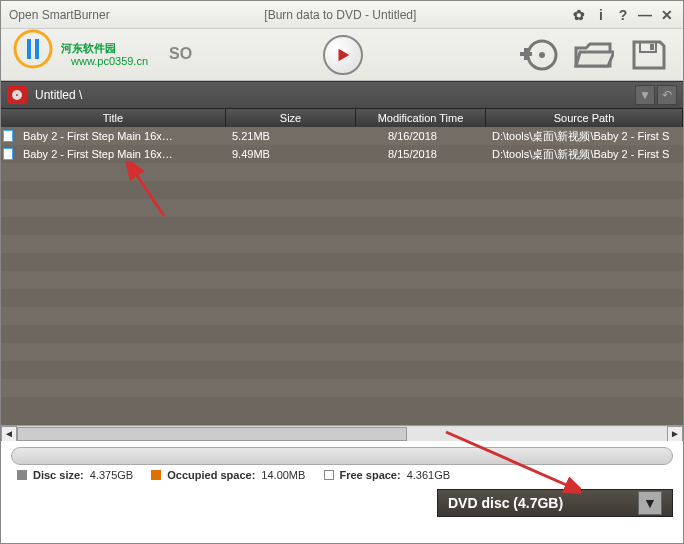  What do you see at coordinates (291, 136) in the screenshot?
I see `cell-size: 5.21MB` at bounding box center [291, 136].